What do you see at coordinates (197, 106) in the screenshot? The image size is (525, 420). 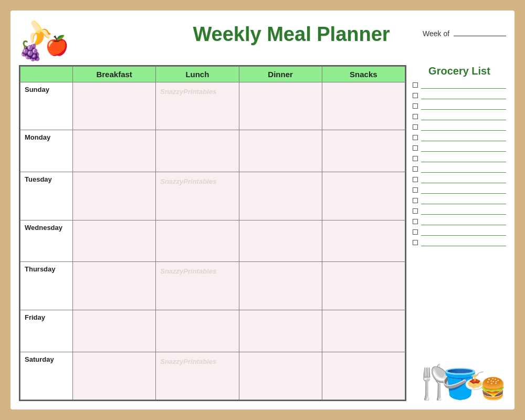 I see `cell-sunday-lunch: SnazzyPrintables` at bounding box center [197, 106].